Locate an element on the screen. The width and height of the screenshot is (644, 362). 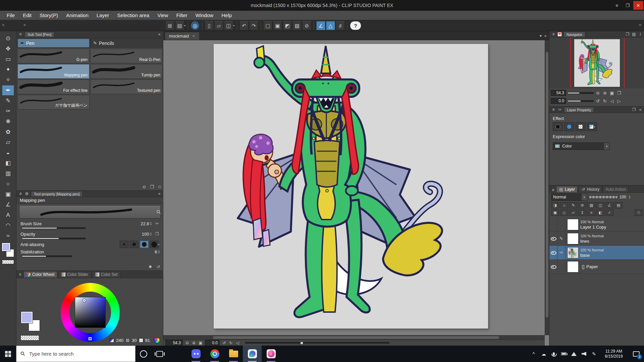
text-tool: A is located at coordinates (8, 215).